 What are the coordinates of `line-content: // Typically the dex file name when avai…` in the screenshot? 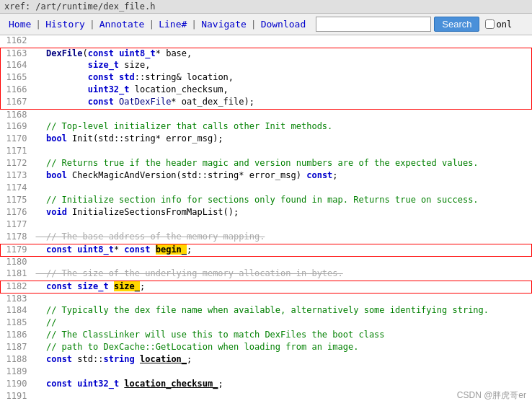 It's located at (283, 312).